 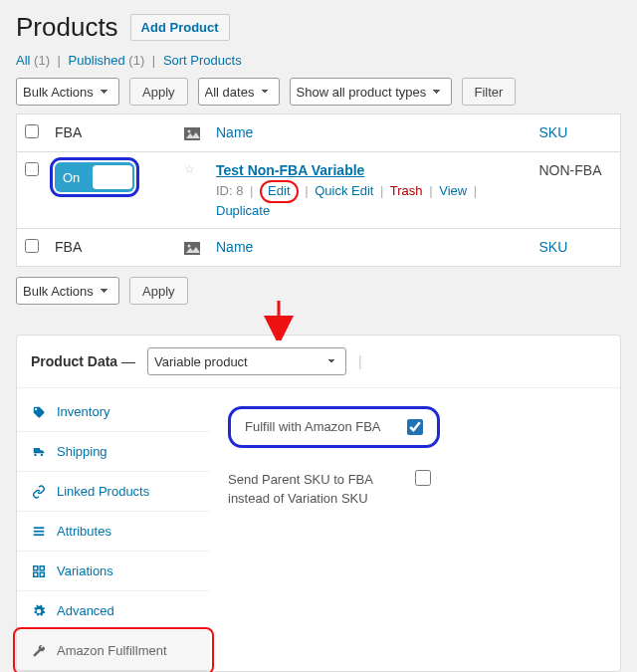 I want to click on col-fba-foot: FBA, so click(x=111, y=248).